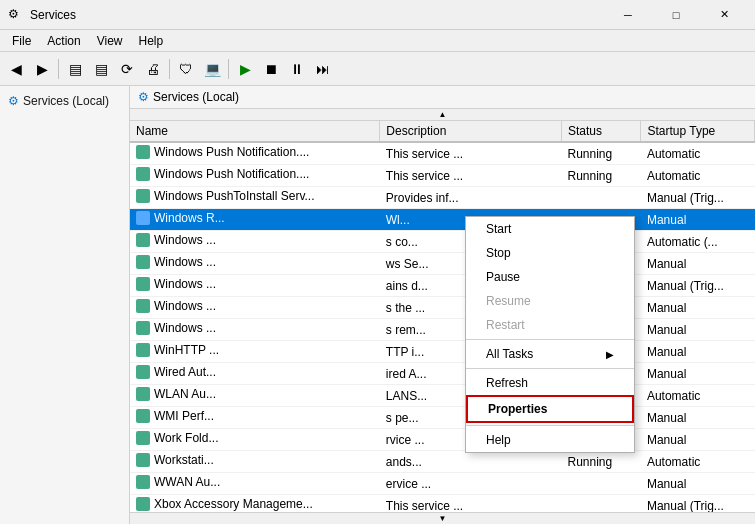 The image size is (755, 524). What do you see at coordinates (442, 98) in the screenshot?
I see `panel-header: ⚙ Services (Local)` at bounding box center [442, 98].